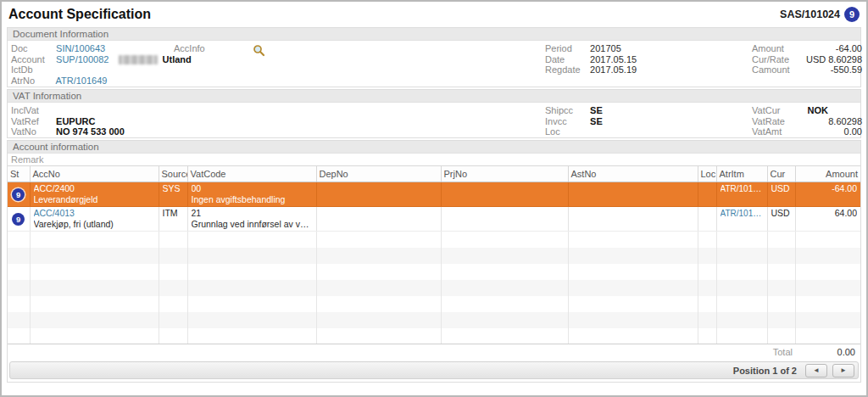 This screenshot has width=868, height=397. I want to click on ictdb-label: IctDb, so click(32, 70).